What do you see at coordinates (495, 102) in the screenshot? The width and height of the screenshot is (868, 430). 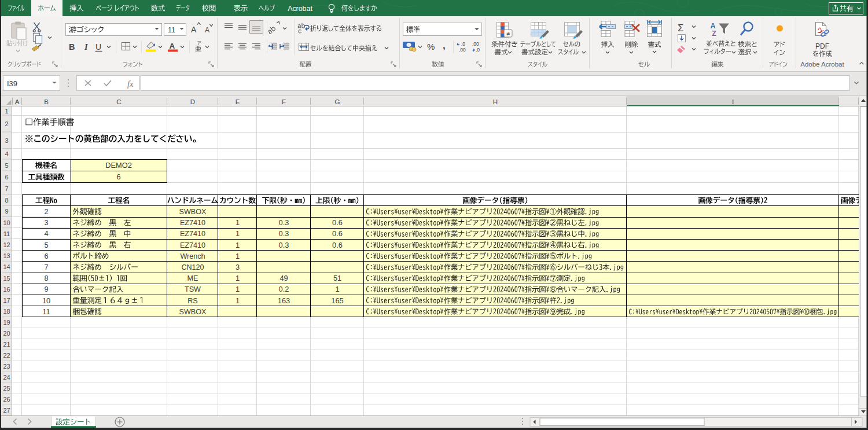 I see `svg-text: H` at bounding box center [495, 102].